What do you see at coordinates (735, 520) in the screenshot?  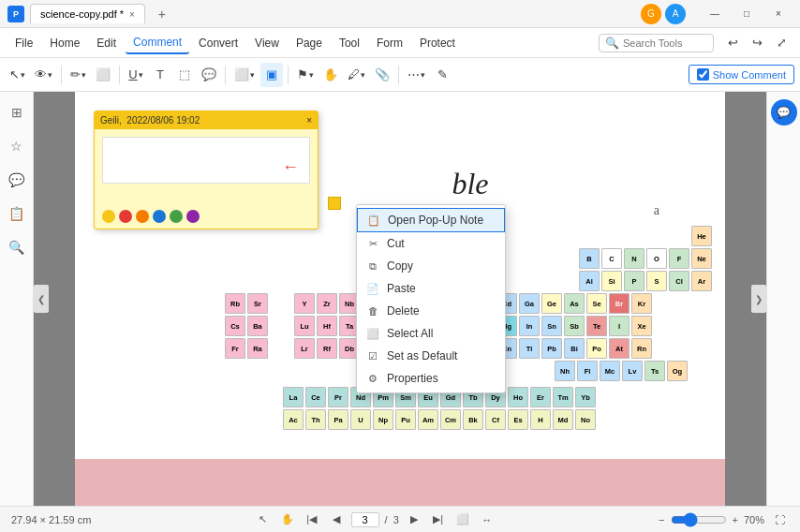 I see `zoom-in-btn: +` at bounding box center [735, 520].